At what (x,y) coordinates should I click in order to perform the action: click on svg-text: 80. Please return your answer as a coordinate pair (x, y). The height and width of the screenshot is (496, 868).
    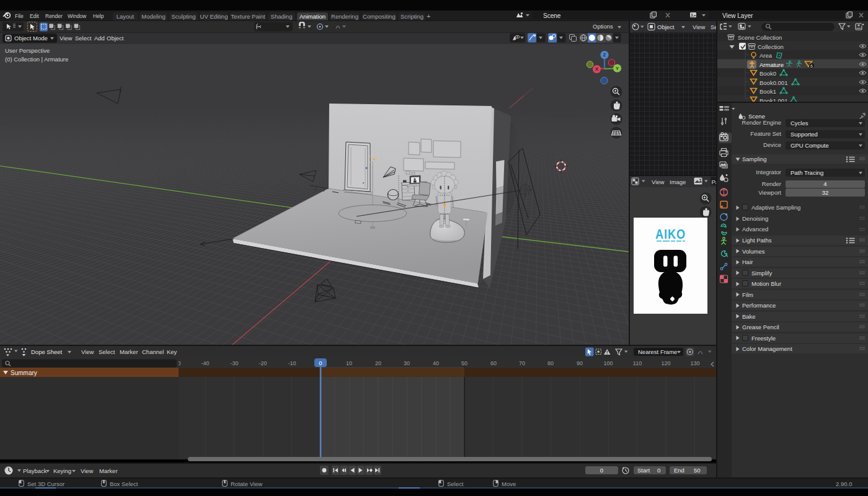
    Looking at the image, I should click on (551, 363).